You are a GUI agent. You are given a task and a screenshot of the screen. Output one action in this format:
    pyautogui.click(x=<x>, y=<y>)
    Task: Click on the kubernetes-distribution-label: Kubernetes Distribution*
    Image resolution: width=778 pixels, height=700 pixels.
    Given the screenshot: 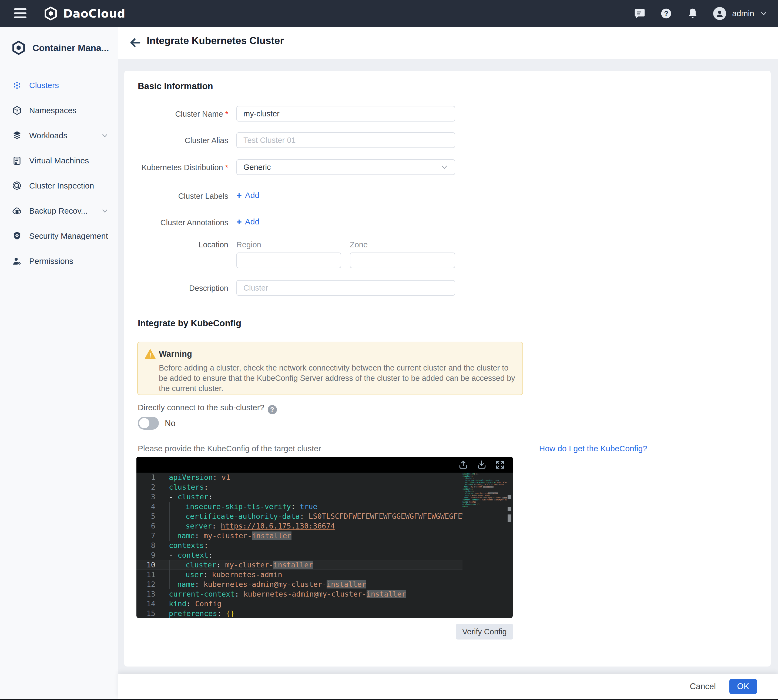 What is the action you would take?
    pyautogui.click(x=176, y=168)
    